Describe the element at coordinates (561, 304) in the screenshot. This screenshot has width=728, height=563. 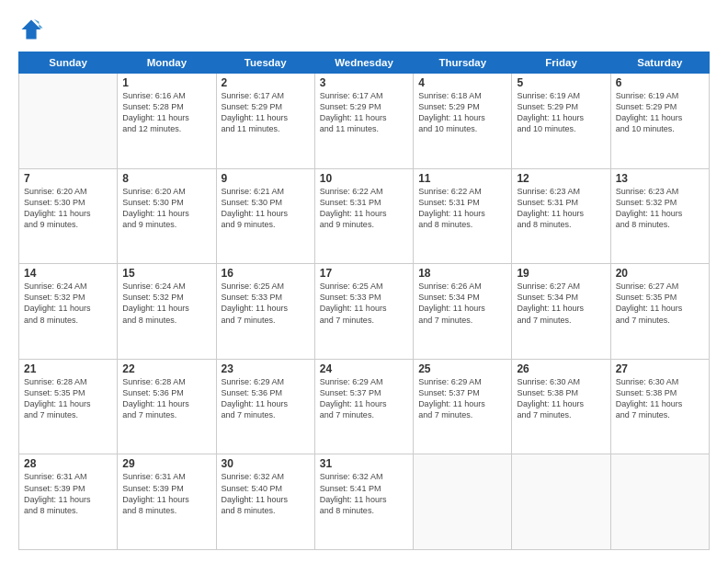
I see `day-info: Sunrise: 6:27 AM Sunset: 5:34 PM Dayligh…` at that location.